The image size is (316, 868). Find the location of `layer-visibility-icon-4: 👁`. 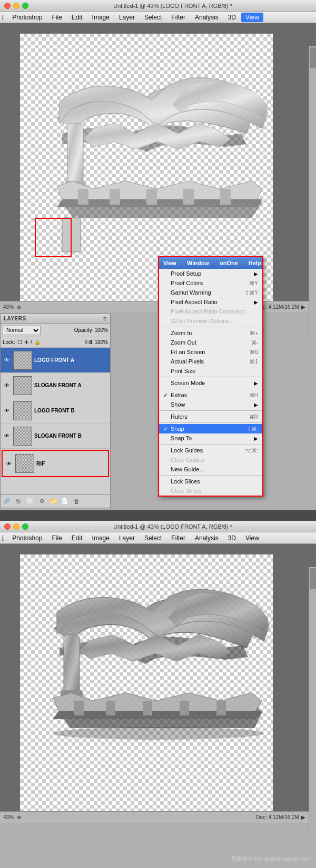

layer-visibility-icon-4: 👁 is located at coordinates (9, 463).